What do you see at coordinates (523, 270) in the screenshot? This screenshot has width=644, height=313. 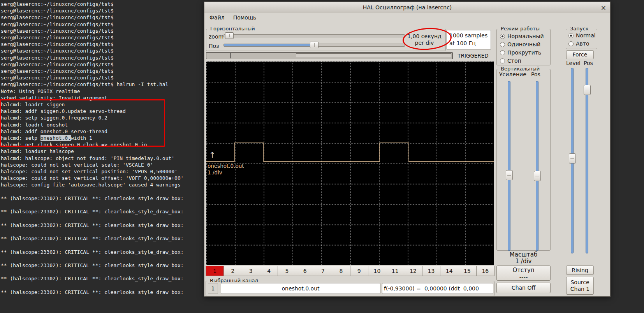 I see `offset-title: Отступ` at bounding box center [523, 270].